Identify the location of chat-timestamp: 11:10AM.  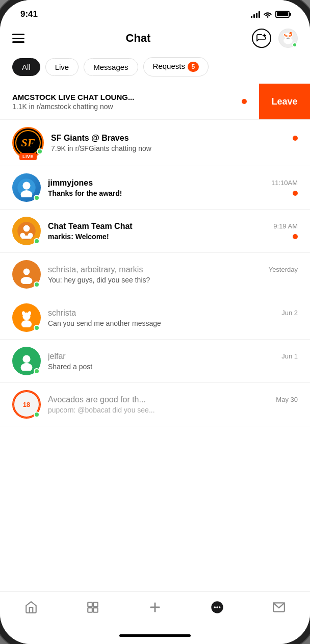
(285, 183).